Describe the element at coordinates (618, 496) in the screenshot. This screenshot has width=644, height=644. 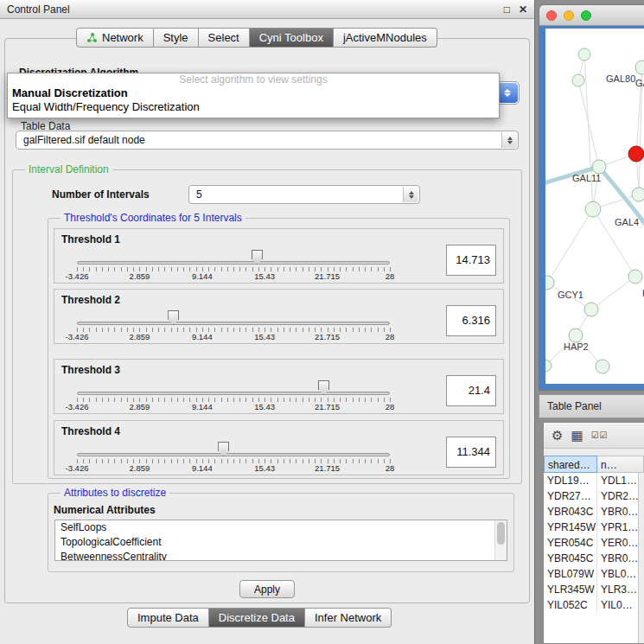
I see `table-cell: YDR2…` at that location.